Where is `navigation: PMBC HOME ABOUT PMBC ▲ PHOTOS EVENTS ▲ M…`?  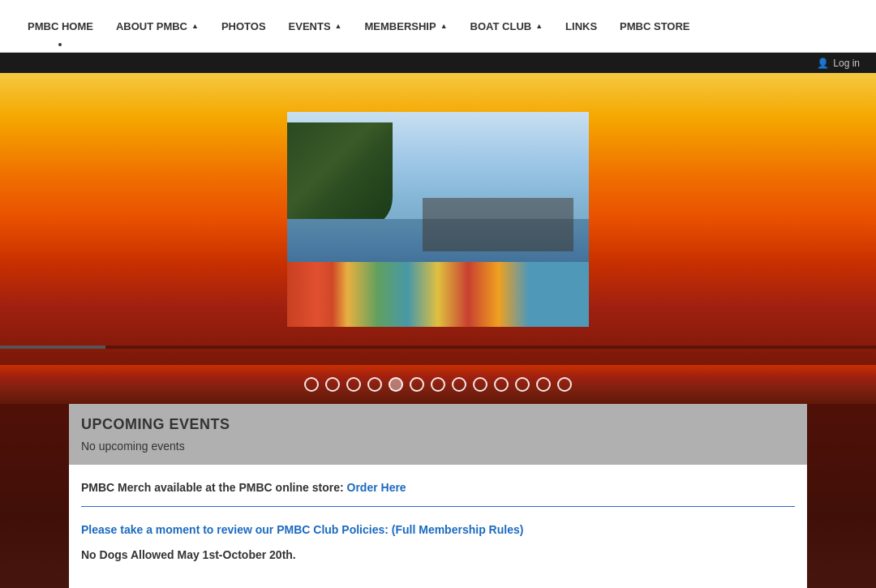 navigation: PMBC HOME ABOUT PMBC ▲ PHOTOS EVENTS ▲ M… is located at coordinates (438, 26).